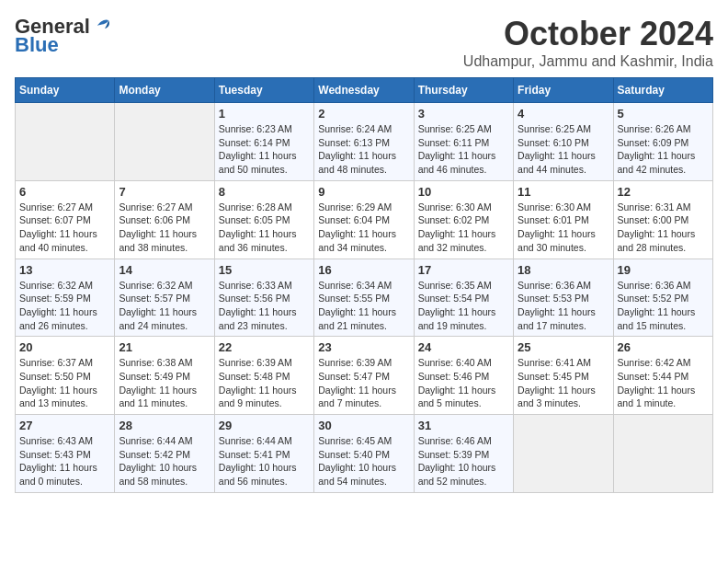 This screenshot has width=728, height=563. What do you see at coordinates (664, 270) in the screenshot?
I see `day-number: 19` at bounding box center [664, 270].